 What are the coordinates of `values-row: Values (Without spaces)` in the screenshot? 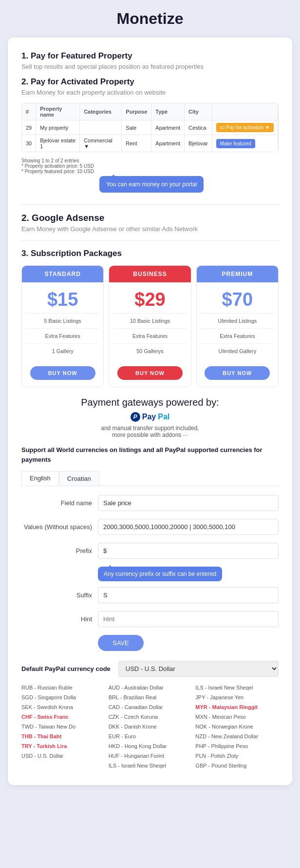 It's located at (150, 527).